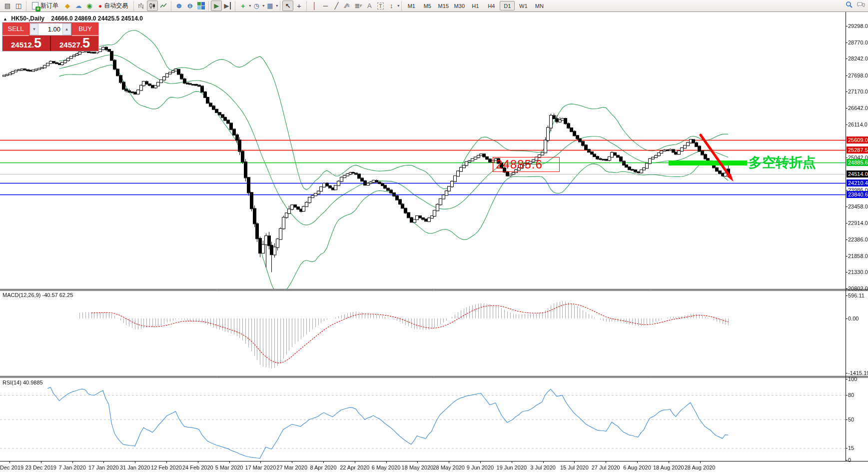 The height and width of the screenshot is (474, 868). Describe the element at coordinates (270, 6) in the screenshot. I see `templates-icon: ▦` at that location.